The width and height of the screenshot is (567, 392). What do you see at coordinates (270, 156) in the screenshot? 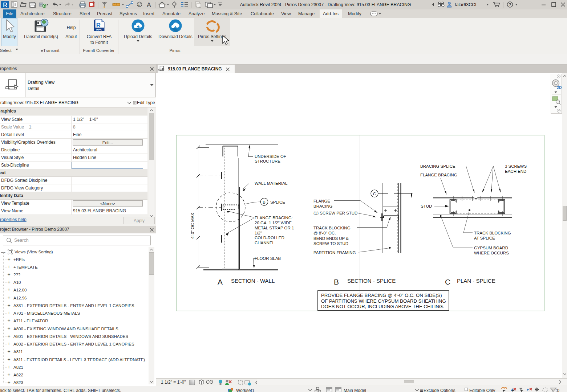
I see `svg-text: UNDERSIDE OF` at bounding box center [270, 156].